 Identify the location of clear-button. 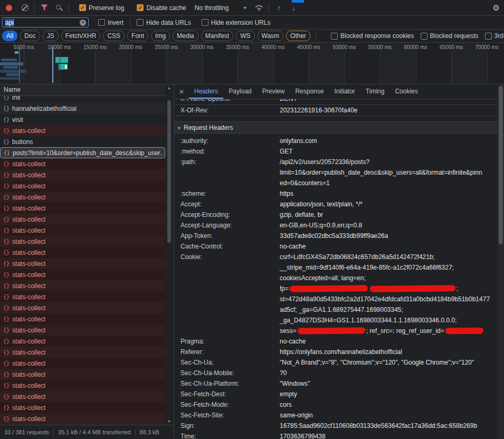
(25, 8).